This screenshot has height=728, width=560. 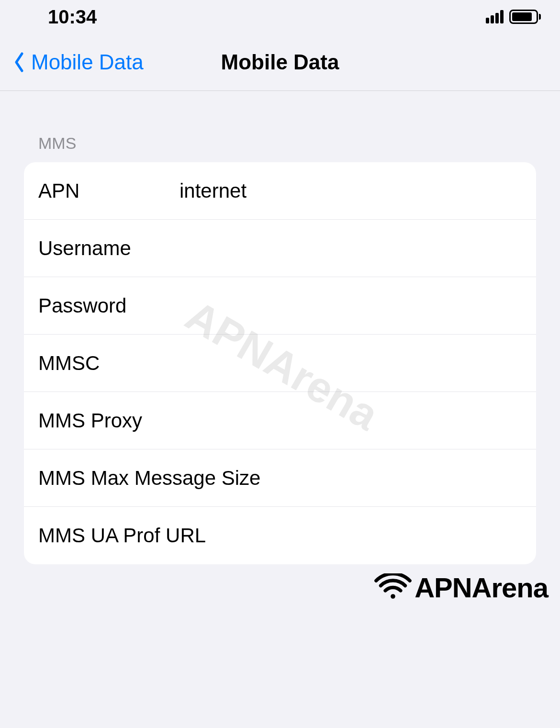 I want to click on password-input, so click(x=358, y=306).